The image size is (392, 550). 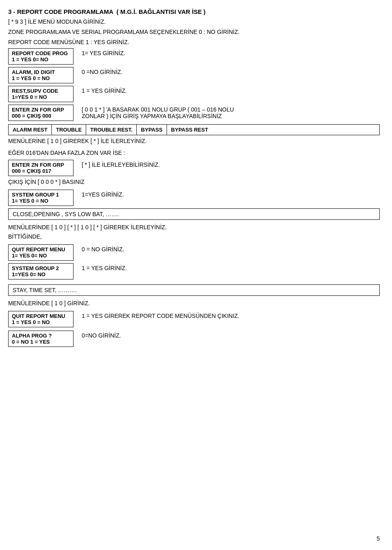 I want to click on alpha-prog-label: ALPHA PROG ?, so click(x=41, y=336).